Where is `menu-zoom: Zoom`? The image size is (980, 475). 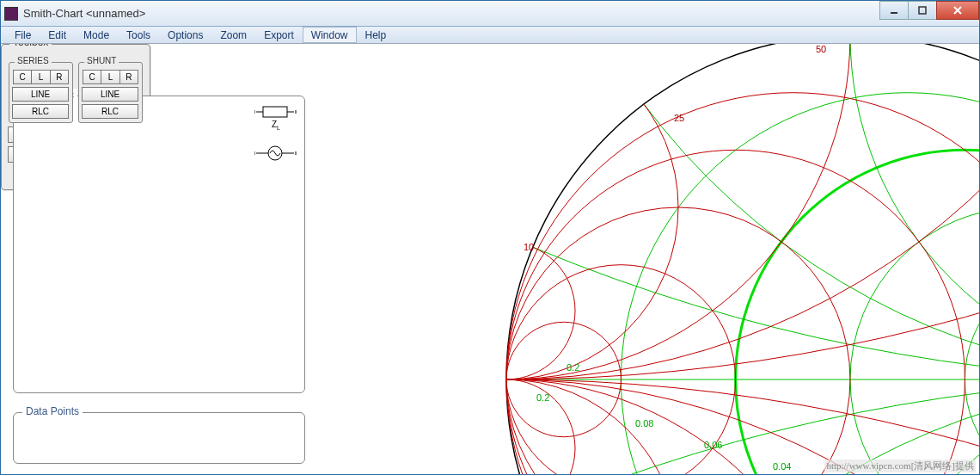 menu-zoom: Zoom is located at coordinates (234, 34).